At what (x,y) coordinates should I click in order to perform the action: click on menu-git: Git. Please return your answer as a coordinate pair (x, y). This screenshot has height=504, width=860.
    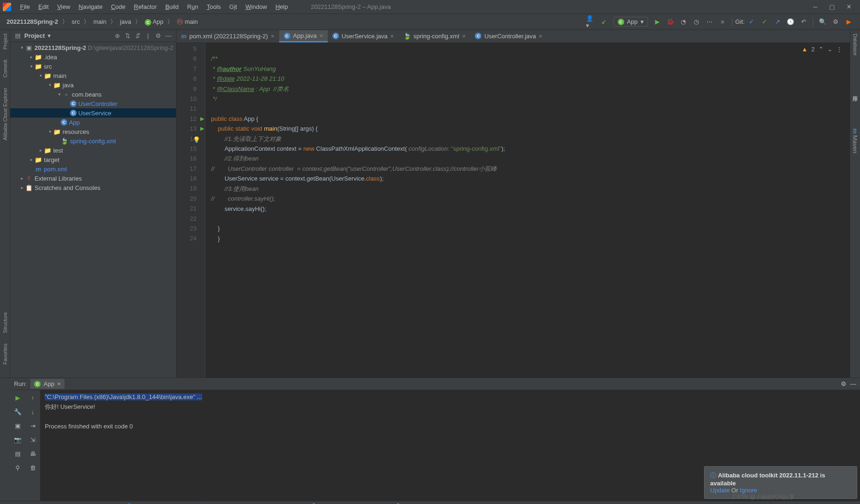
    Looking at the image, I should click on (233, 7).